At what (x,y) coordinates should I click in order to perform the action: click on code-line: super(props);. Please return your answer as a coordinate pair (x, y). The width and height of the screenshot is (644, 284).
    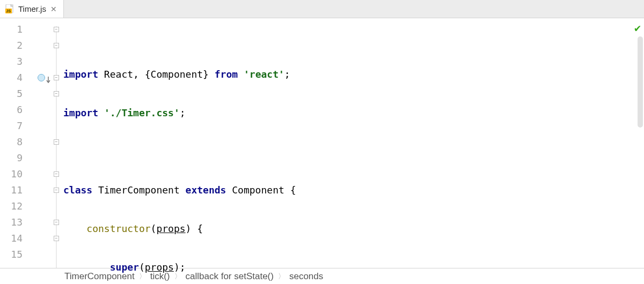
    Looking at the image, I should click on (349, 267).